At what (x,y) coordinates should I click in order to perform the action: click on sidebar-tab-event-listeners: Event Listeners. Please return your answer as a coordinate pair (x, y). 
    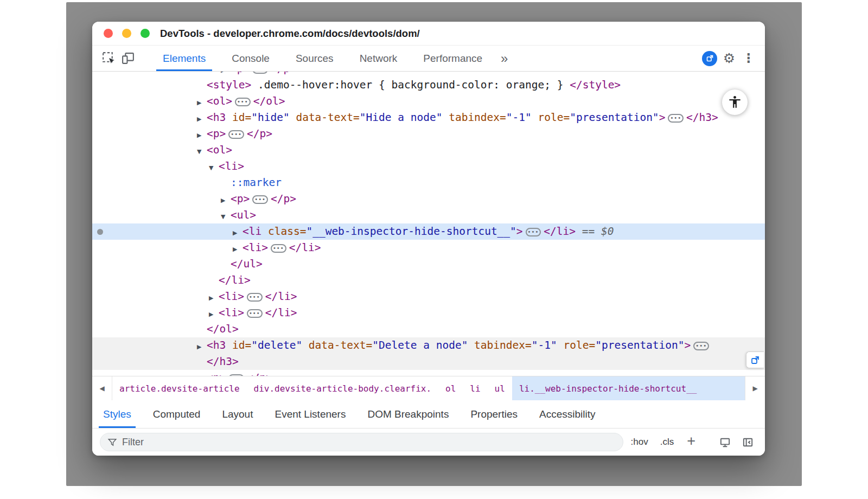
    Looking at the image, I should click on (310, 414).